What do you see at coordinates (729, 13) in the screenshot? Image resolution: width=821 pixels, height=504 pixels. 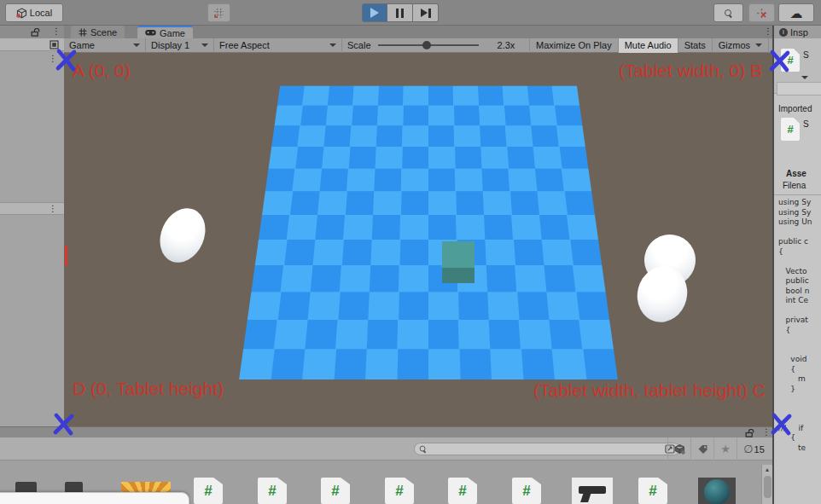 I see `search-button` at bounding box center [729, 13].